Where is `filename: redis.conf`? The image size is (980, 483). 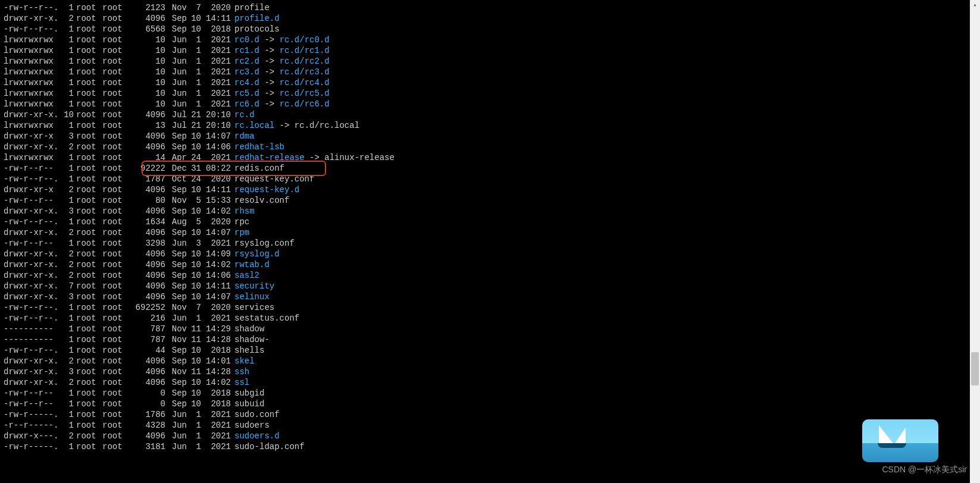 filename: redis.conf is located at coordinates (258, 168).